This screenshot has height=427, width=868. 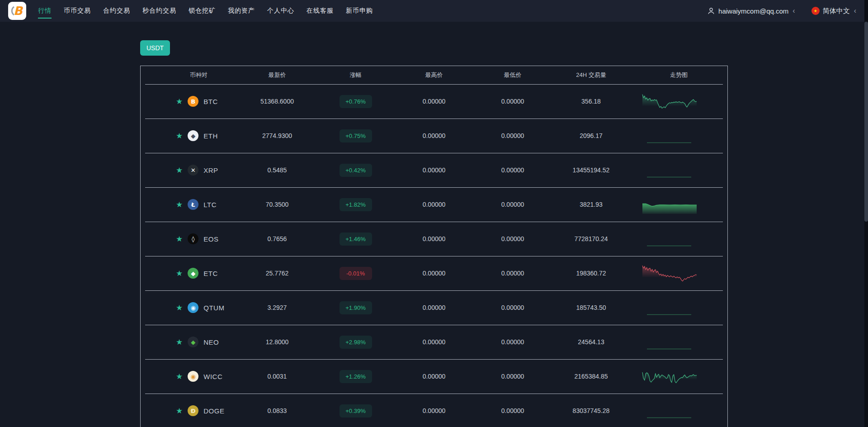 I want to click on change-cell: -0.01%, so click(x=355, y=273).